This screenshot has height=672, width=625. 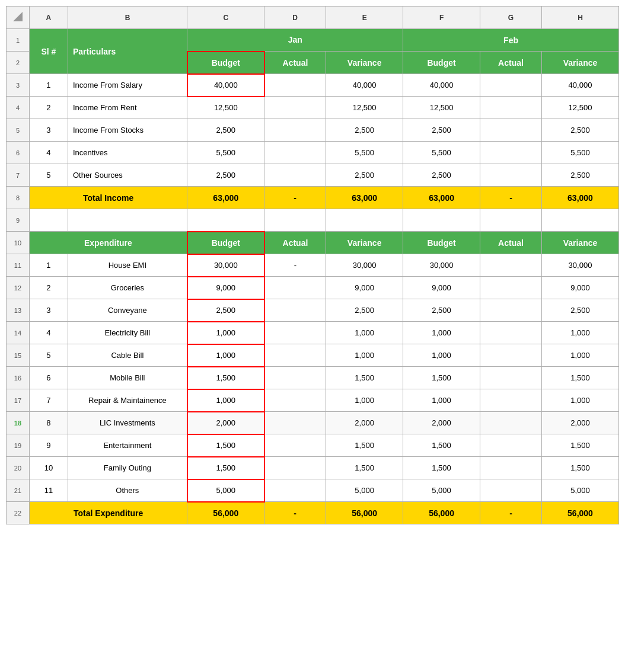 I want to click on expenditure-row-5: 155Cable Bill1,0001,0001,0001,000, so click(x=313, y=356).